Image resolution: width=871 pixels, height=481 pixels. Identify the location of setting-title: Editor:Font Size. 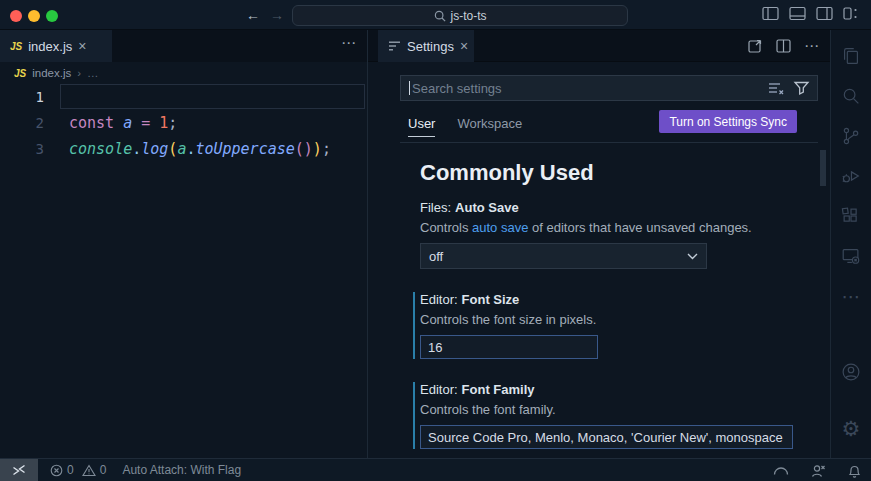
(625, 300).